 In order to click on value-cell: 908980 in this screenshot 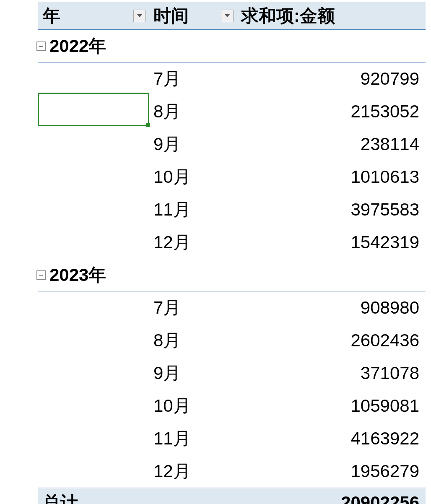, I will do `click(331, 308)`.